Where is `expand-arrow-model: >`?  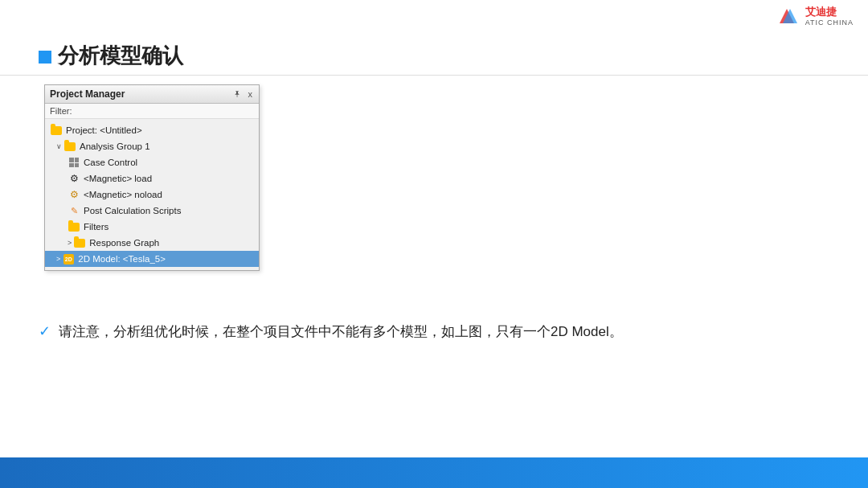
expand-arrow-model: > is located at coordinates (58, 259).